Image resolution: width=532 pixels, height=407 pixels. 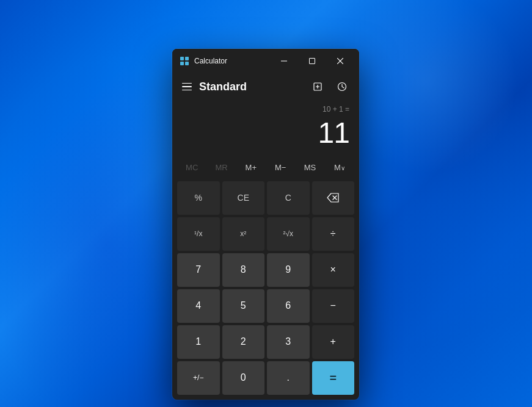 I want to click on key-row-3: 7 8 9 ×, so click(x=266, y=270).